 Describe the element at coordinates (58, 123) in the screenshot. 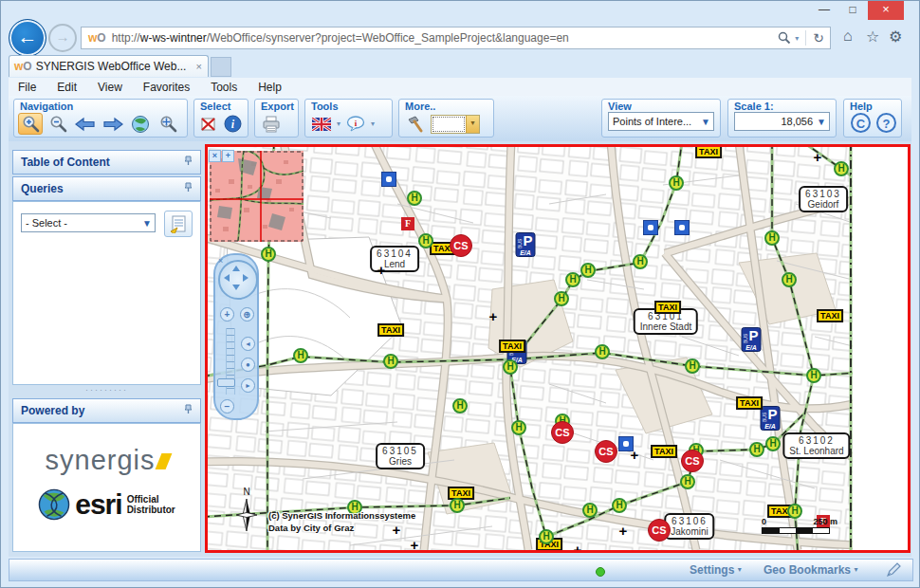

I see `zoom-out-button` at that location.